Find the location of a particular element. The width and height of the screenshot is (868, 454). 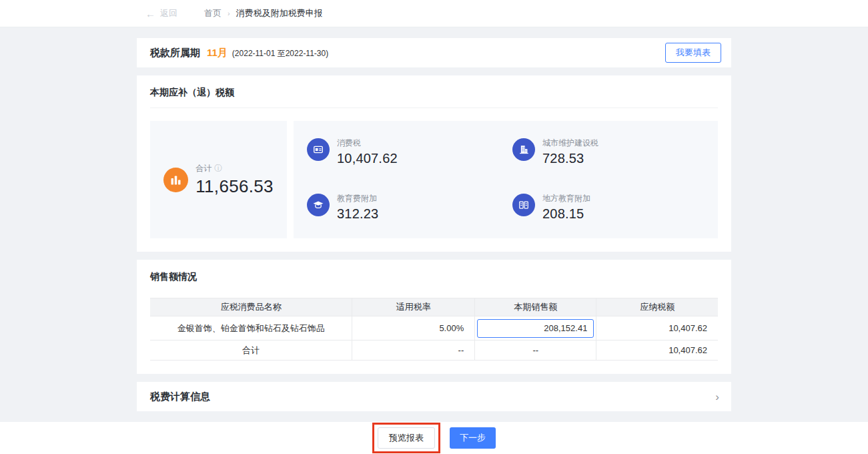

col-header-product-name: 应税消费品名称 is located at coordinates (251, 307).